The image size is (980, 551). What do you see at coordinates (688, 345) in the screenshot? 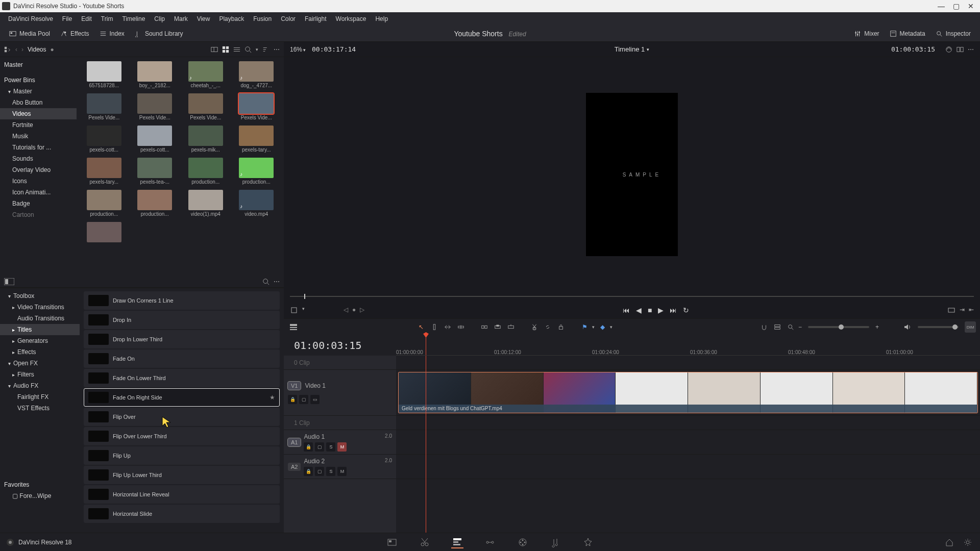
I see `timeline-ruler: 01:00:00:0001:00:12:0001:00:24:0001:00:3…` at bounding box center [688, 345].